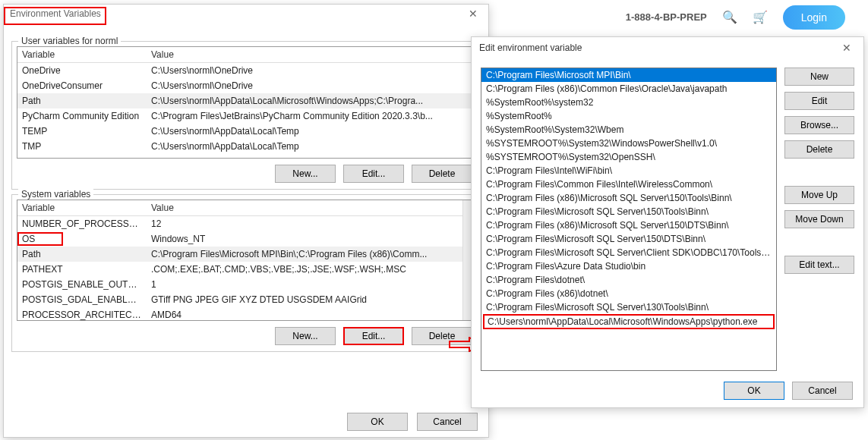 This screenshot has height=440, width=868. Describe the element at coordinates (82, 300) in the screenshot. I see `var-name: POSTGIS_GDAL_ENABLED_D...` at that location.